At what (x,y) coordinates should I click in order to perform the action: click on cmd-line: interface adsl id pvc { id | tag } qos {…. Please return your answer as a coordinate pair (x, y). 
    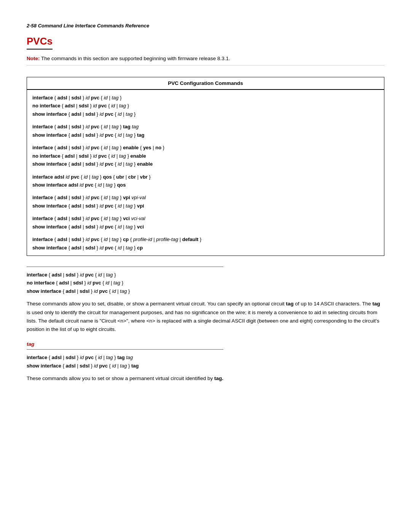
    Looking at the image, I should click on (206, 177).